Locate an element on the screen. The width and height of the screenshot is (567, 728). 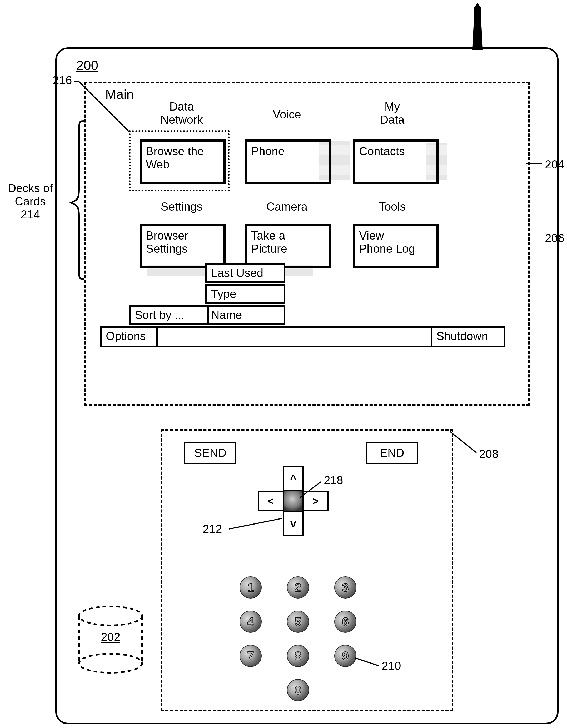
ref-label-218: 218 is located at coordinates (333, 480).